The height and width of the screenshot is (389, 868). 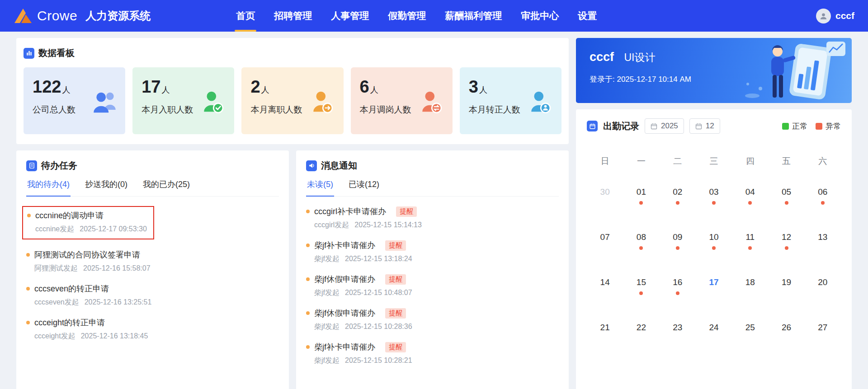 What do you see at coordinates (677, 237) in the screenshot?
I see `day-number: 09` at bounding box center [677, 237].